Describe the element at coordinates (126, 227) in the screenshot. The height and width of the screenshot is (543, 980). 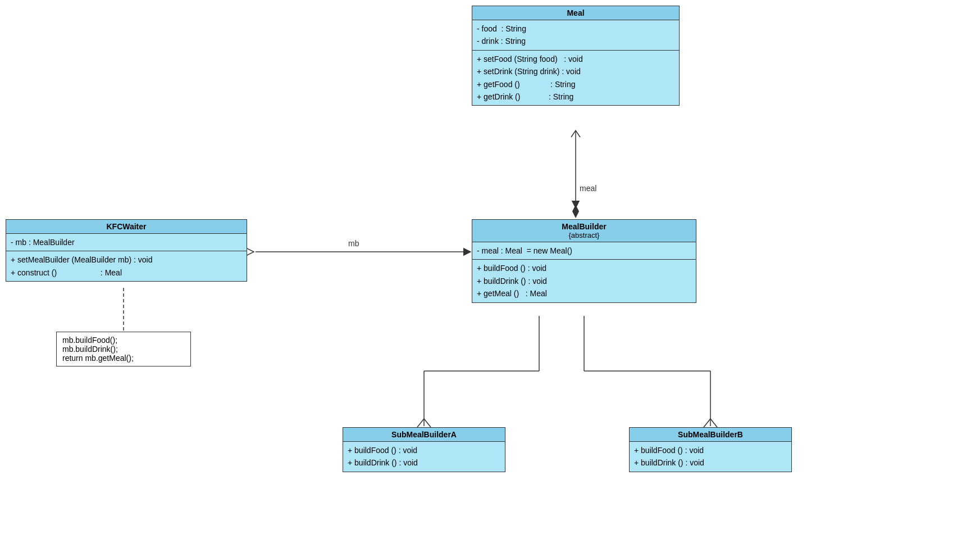
I see `kfcwaiter-class-header: KFCWaiter` at that location.